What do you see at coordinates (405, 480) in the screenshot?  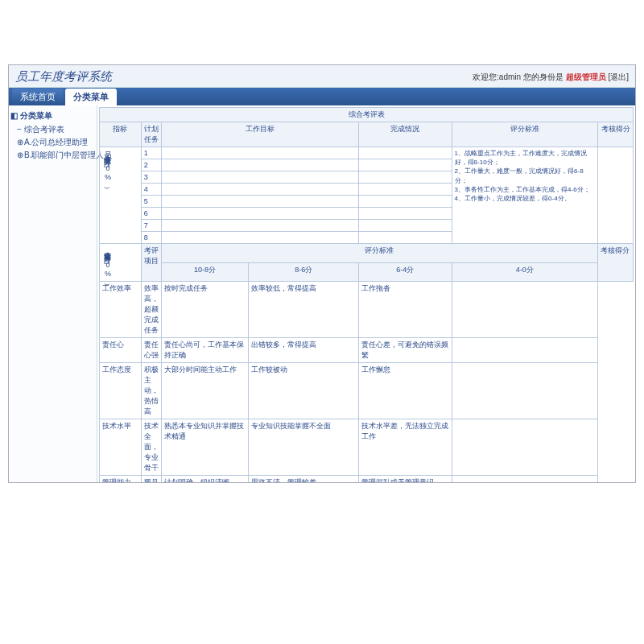 I see `item-cell: 管理混乱或无管理意识` at bounding box center [405, 480].